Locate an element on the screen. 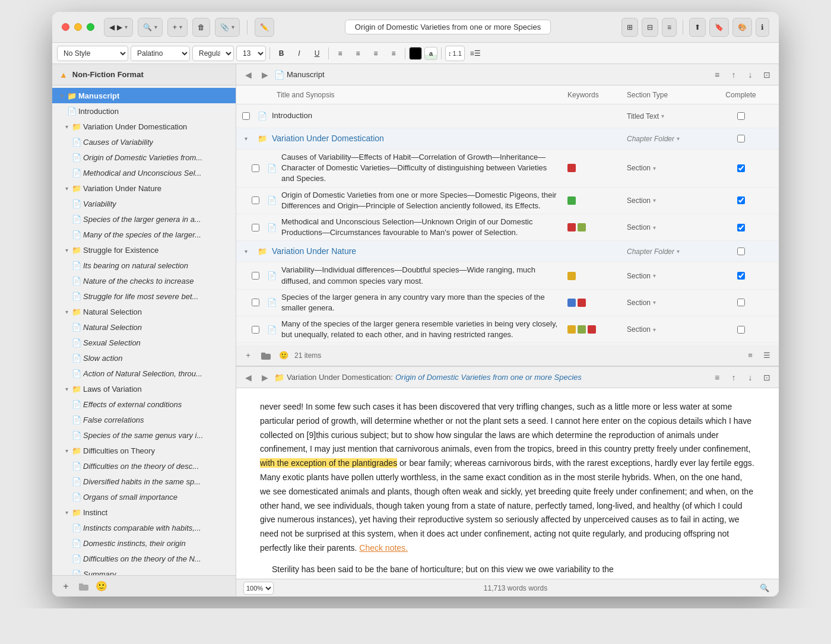 Image resolution: width=831 pixels, height=644 pixels. search-button: 🔍 ▾ is located at coordinates (150, 27).